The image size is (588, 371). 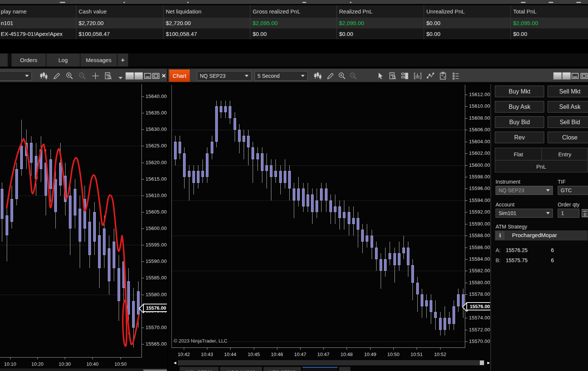 What do you see at coordinates (294, 23) in the screenshot?
I see `table-row: n101$2,720.00$2,720.00$2,095.00$2,095.00…` at bounding box center [294, 23].